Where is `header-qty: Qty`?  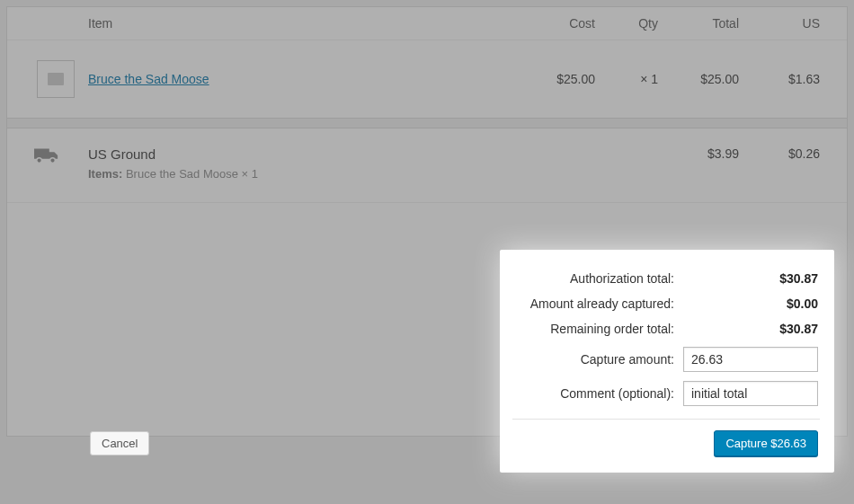
header-qty: Qty is located at coordinates (627, 23).